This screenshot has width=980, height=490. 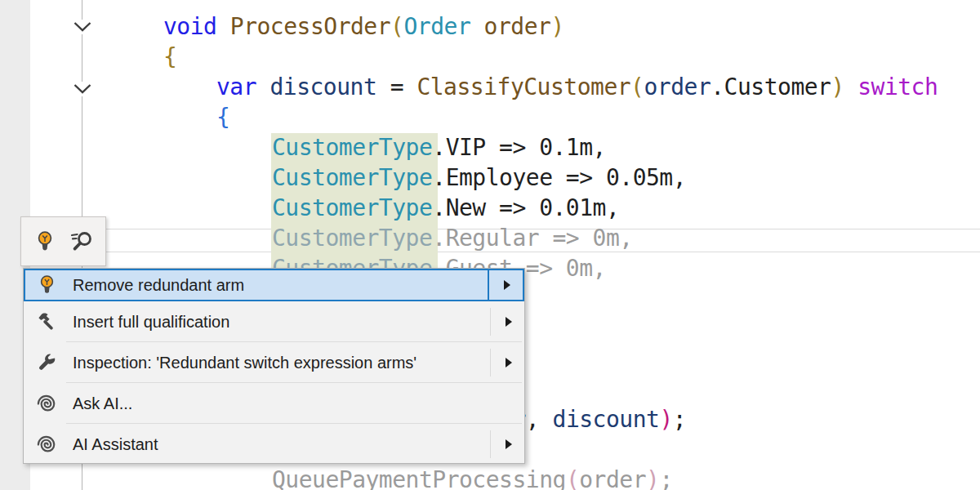 I want to click on wrench-icon, so click(x=47, y=363).